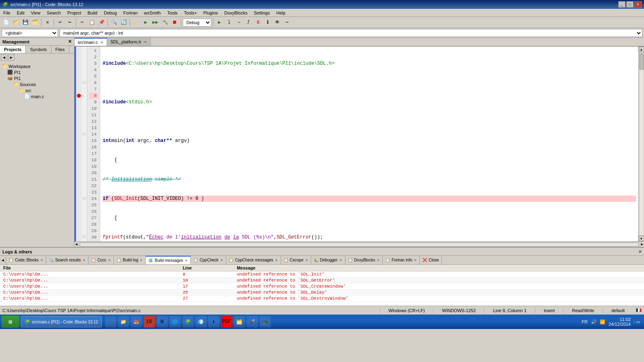 Image resolution: width=644 pixels, height=362 pixels. Describe the element at coordinates (21, 13) in the screenshot. I see `menu-edit: Edit` at that location.